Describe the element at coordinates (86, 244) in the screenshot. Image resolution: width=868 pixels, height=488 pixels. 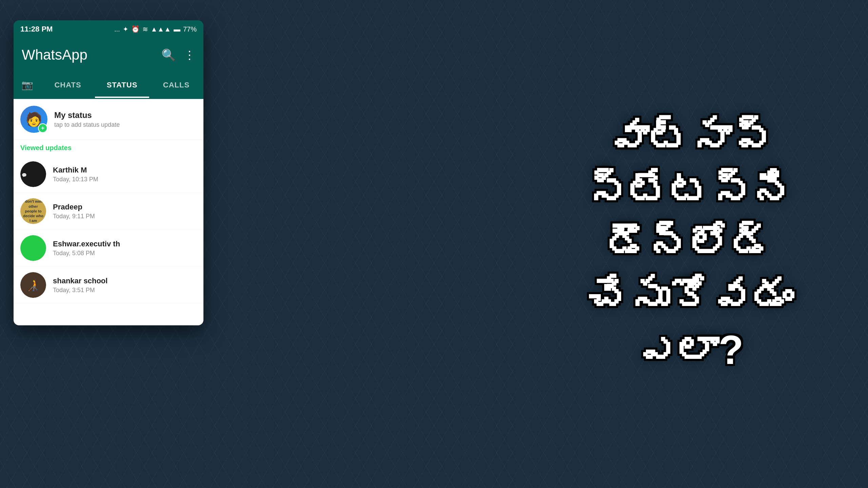
I see `contact-name: Eshwar.executiv th` at that location.